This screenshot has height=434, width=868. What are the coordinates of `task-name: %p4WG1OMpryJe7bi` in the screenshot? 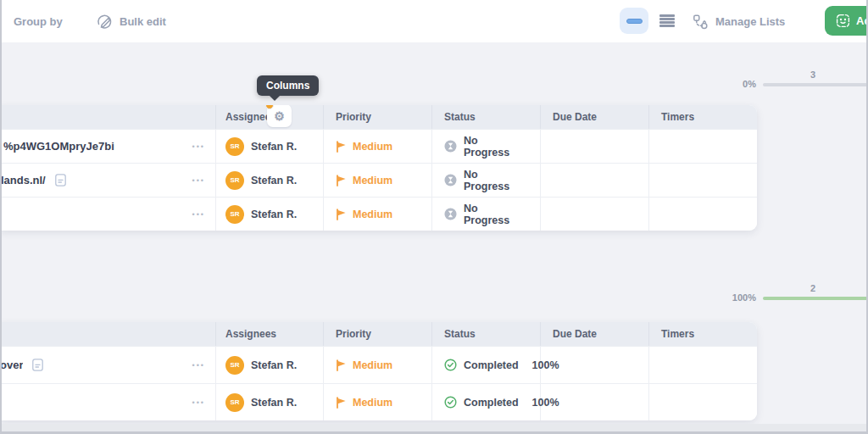 It's located at (59, 146).